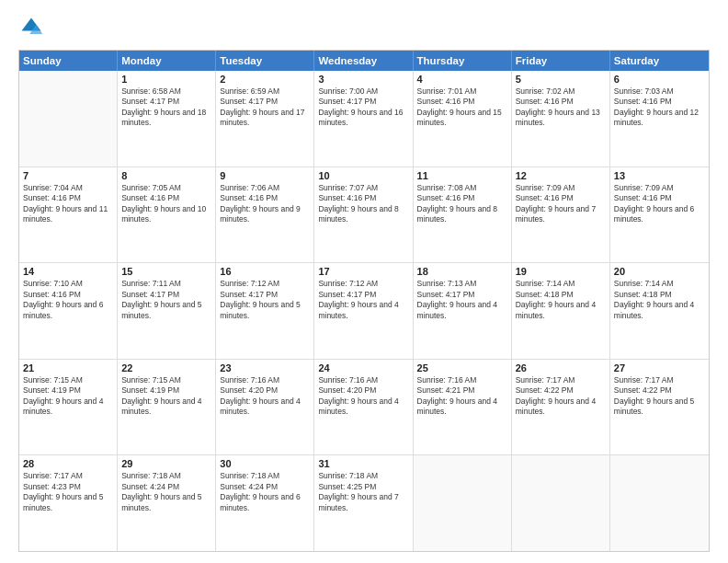 The height and width of the screenshot is (563, 728). What do you see at coordinates (364, 61) in the screenshot?
I see `calendar-header-wednesday: Wednesday` at bounding box center [364, 61].